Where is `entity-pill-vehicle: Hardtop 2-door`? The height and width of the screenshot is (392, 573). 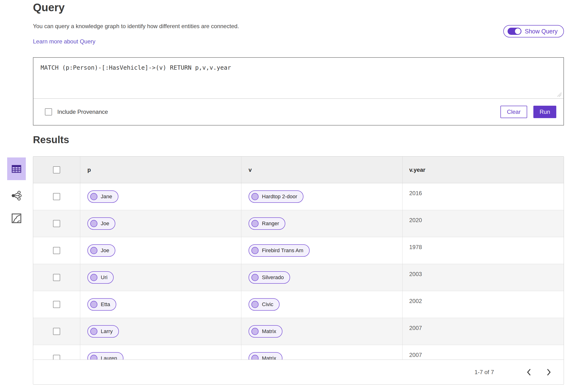
entity-pill-vehicle: Hardtop 2-door is located at coordinates (276, 197).